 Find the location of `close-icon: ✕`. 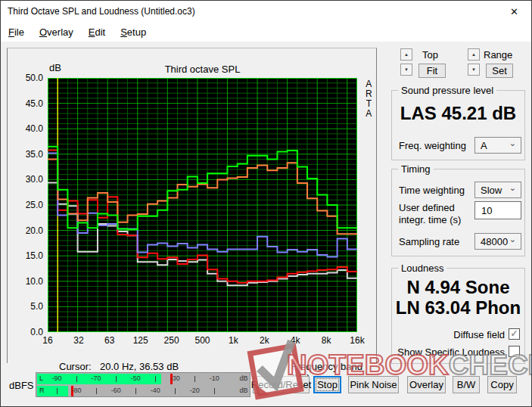

close-icon: ✕ is located at coordinates (515, 11).